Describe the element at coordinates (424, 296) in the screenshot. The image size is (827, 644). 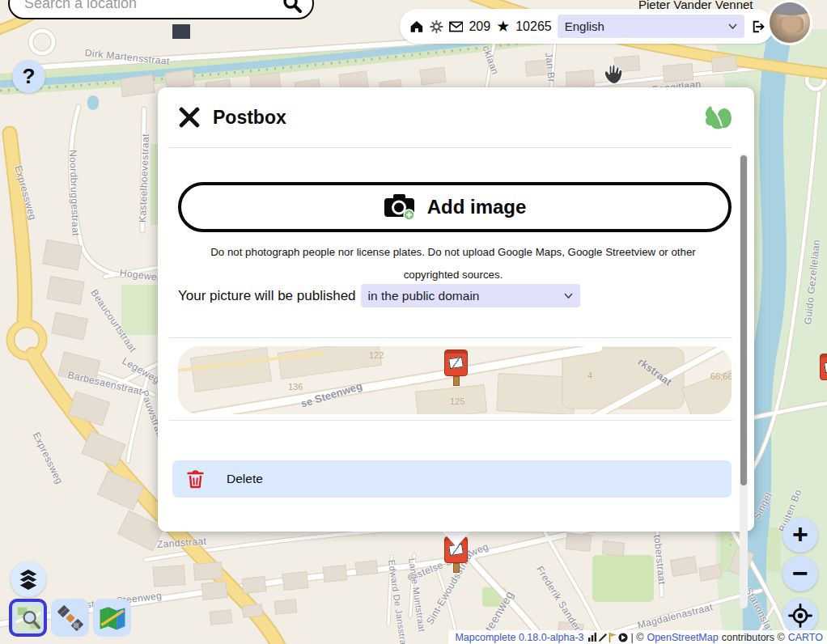
I see `license-value: in the public domain` at that location.